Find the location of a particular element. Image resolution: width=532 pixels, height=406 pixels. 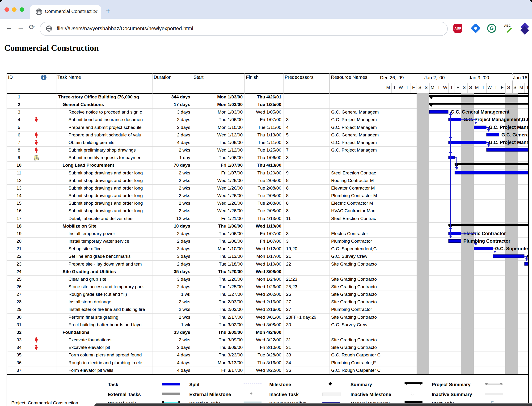

grammarly-icon: G is located at coordinates (492, 29).